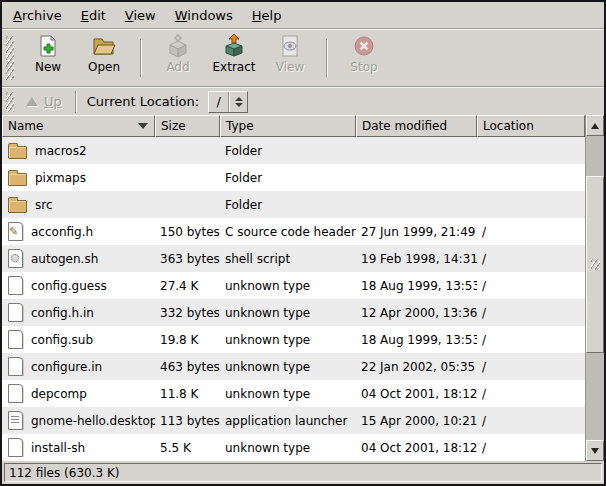 The height and width of the screenshot is (486, 606). What do you see at coordinates (531, 126) in the screenshot?
I see `column-header-location: Location` at bounding box center [531, 126].